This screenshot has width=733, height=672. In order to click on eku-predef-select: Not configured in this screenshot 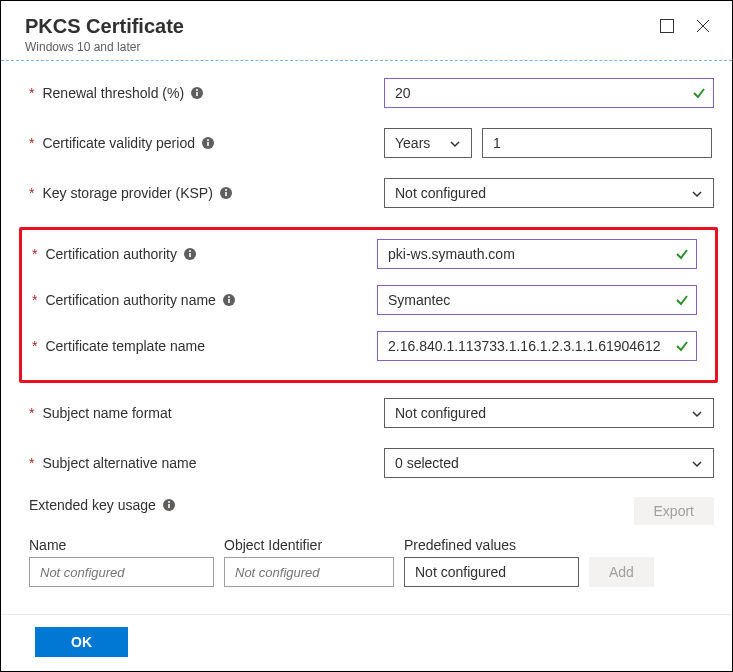, I will do `click(492, 572)`.